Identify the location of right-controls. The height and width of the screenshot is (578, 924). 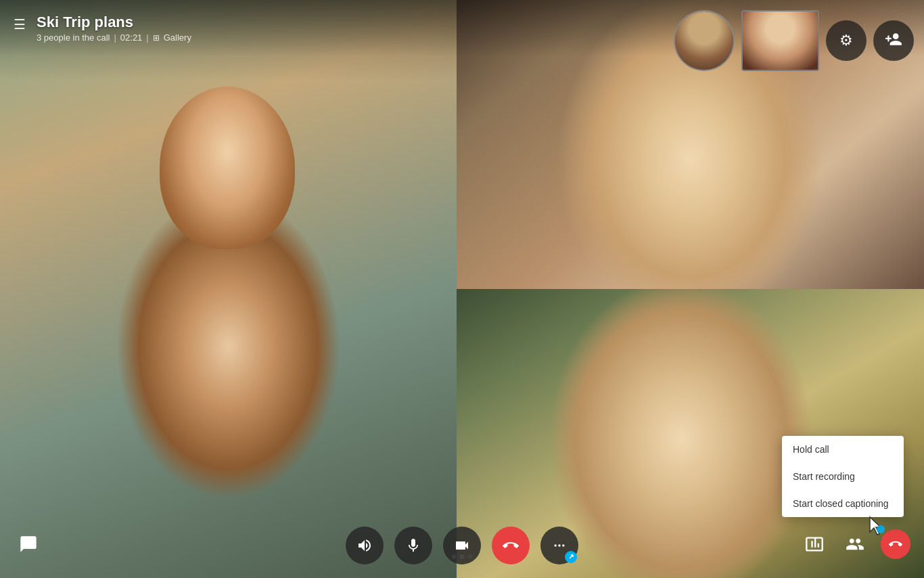
(855, 544).